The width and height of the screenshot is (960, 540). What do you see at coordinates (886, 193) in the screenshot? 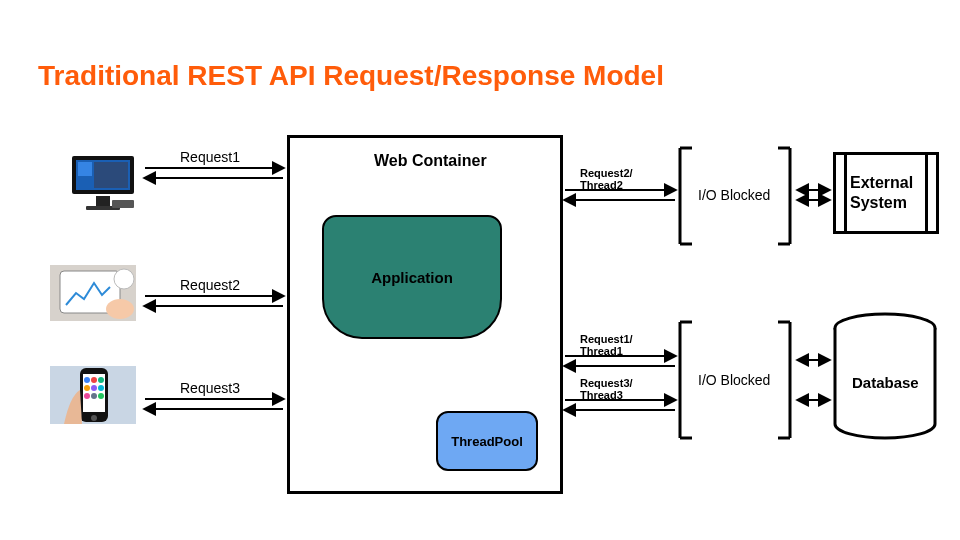
I see `external-system-label: External System` at bounding box center [886, 193].